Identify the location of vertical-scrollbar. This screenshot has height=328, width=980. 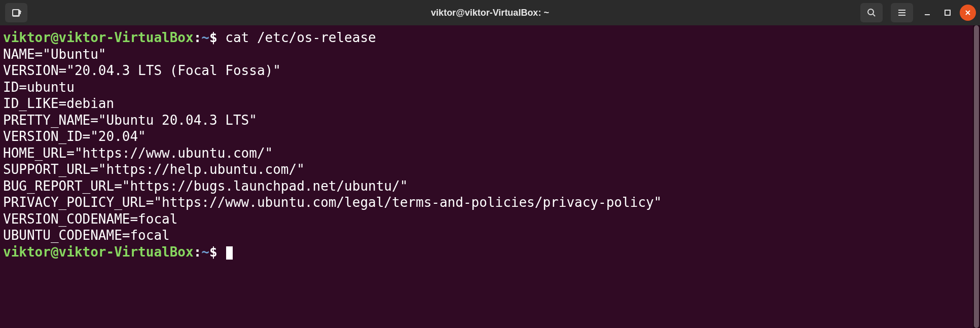
(976, 176).